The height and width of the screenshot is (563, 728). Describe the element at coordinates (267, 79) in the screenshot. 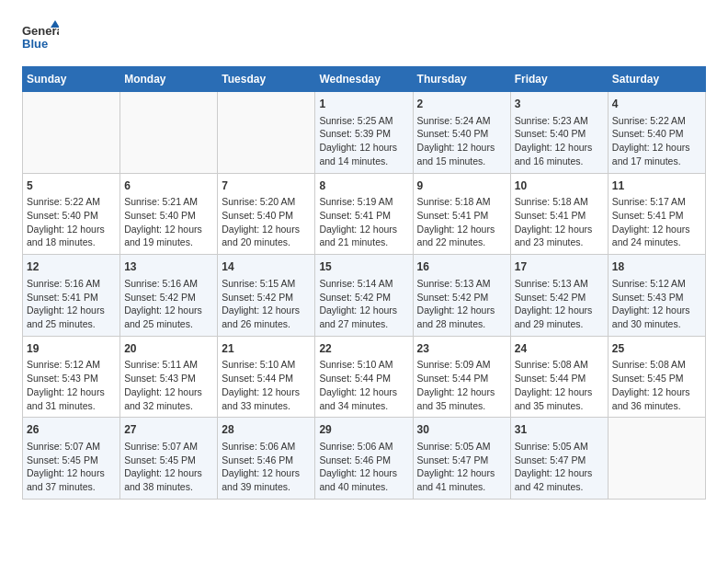

I see `day-of-week-header: Tuesday` at that location.